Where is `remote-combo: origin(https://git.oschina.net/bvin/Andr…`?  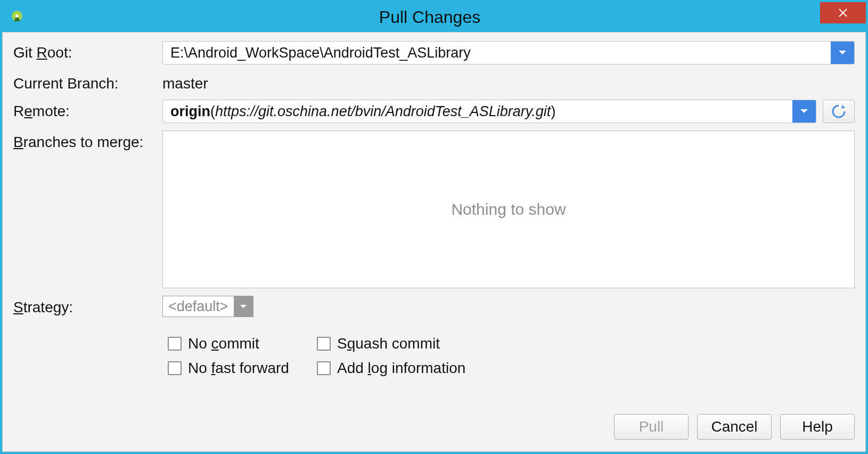
remote-combo: origin(https://git.oschina.net/bvin/Andr… is located at coordinates (489, 111).